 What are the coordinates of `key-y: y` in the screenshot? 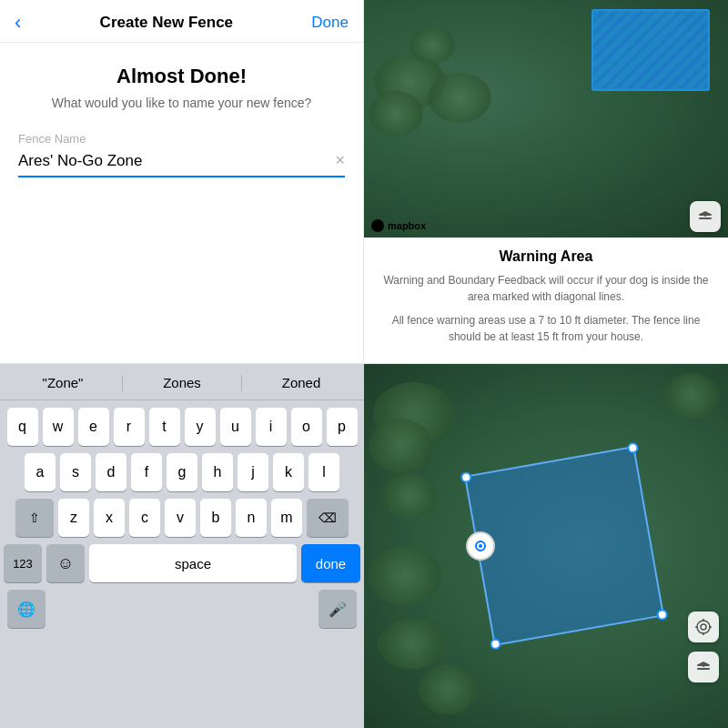 It's located at (200, 427).